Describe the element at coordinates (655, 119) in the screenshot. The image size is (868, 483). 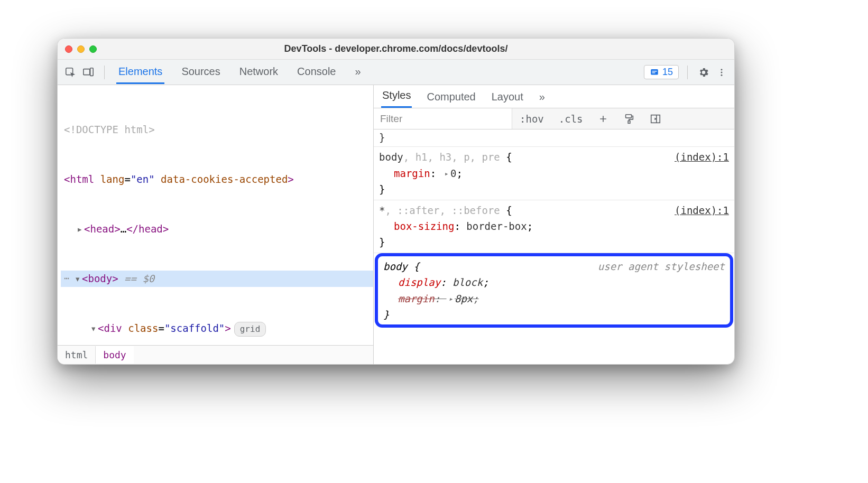
I see `computed-panel-icon` at that location.